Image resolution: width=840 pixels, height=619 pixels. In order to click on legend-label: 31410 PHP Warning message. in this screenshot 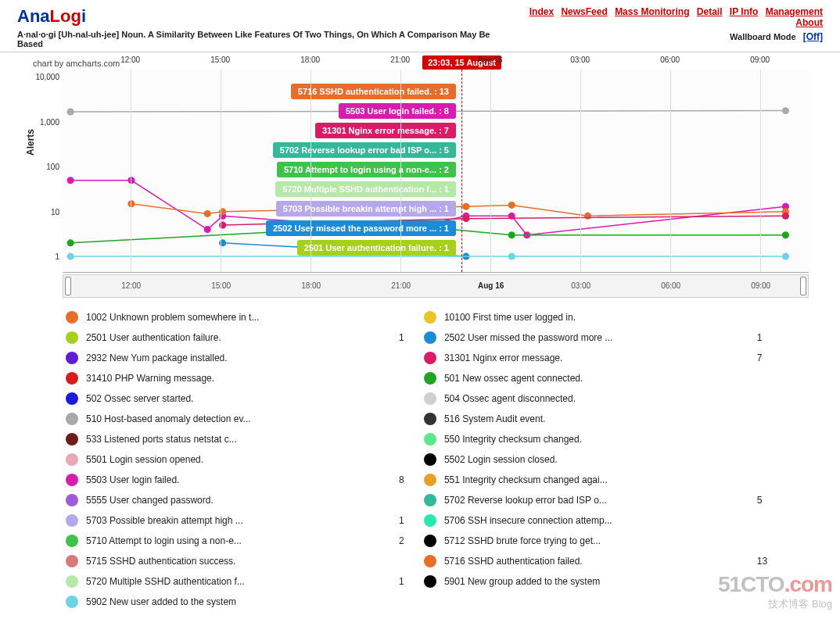, I will do `click(231, 378)`.